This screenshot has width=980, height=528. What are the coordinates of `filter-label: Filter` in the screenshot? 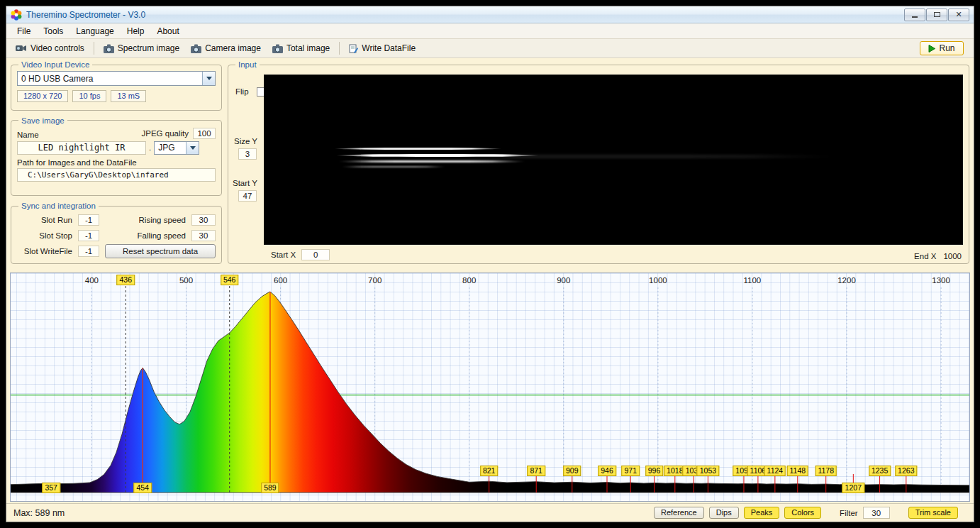 It's located at (849, 513).